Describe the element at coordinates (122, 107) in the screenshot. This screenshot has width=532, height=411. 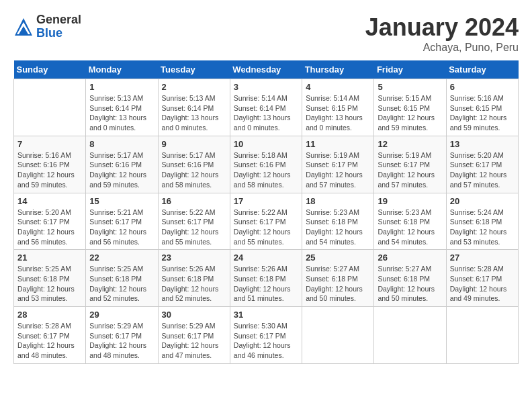
I see `calendar-cell: 1Sunrise: 5:13 AM Sunset: 6:14 PM Daylig…` at that location.